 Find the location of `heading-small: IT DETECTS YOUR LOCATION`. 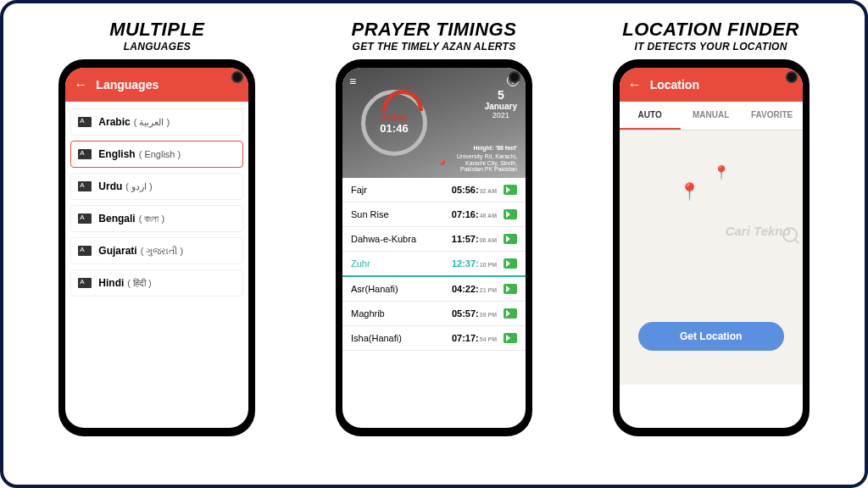

heading-small: IT DETECTS YOUR LOCATION is located at coordinates (710, 47).